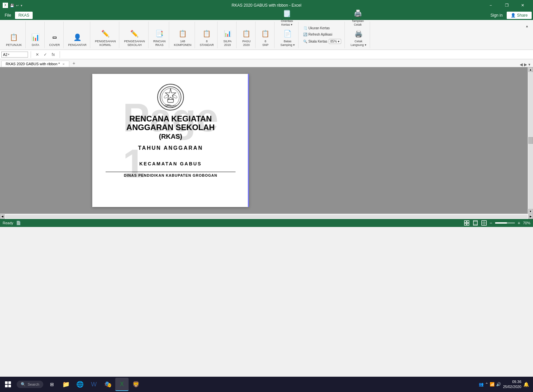 This screenshot has height=392, width=533. I want to click on komponen-148-label: 148KOMPONEN, so click(183, 43).